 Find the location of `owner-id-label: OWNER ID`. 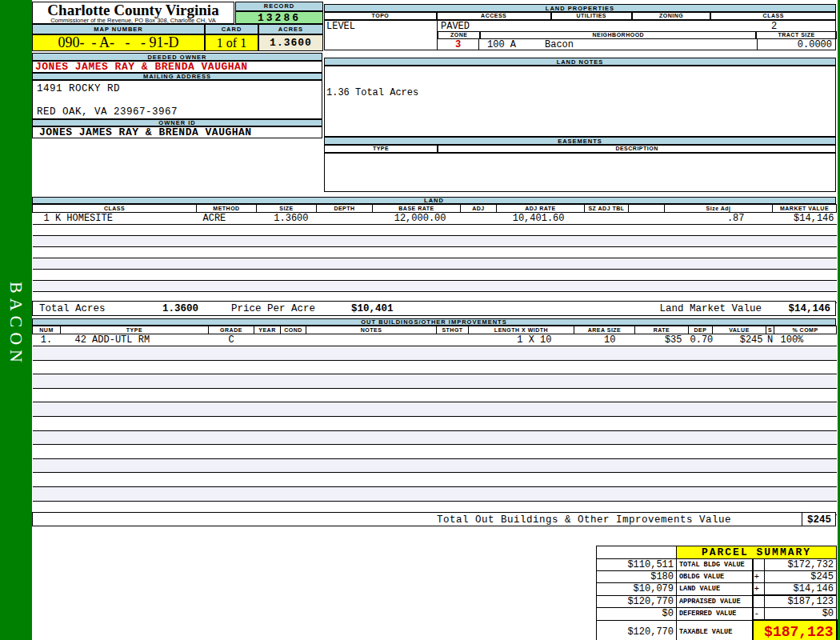

owner-id-label: OWNER ID is located at coordinates (178, 123).